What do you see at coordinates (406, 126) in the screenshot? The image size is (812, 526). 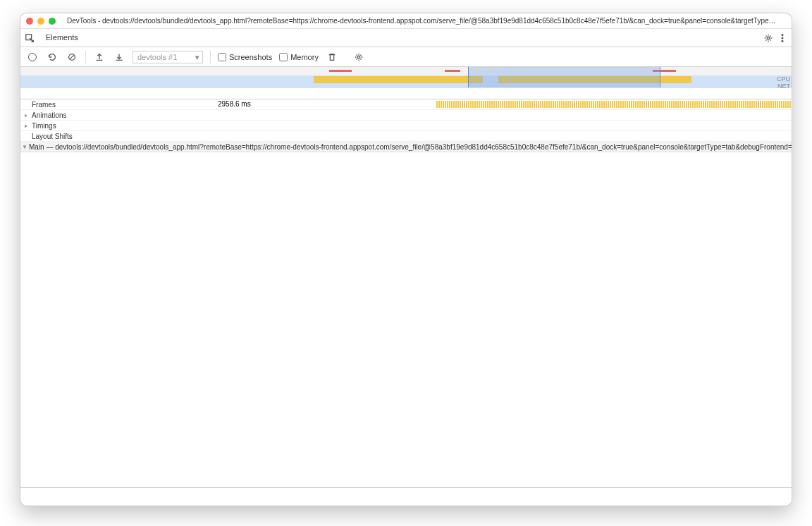 I see `timings-track: ▸Timings` at bounding box center [406, 126].